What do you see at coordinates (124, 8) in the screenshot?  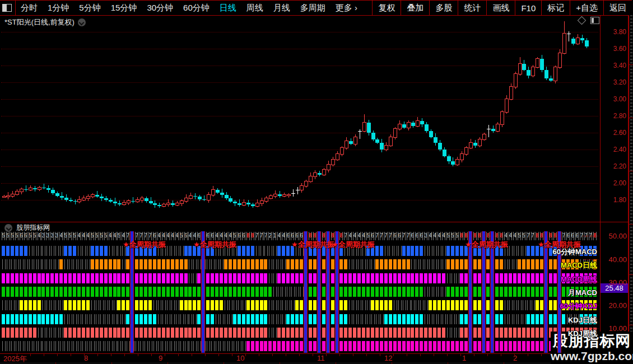 I see `period-tab-15分钟: 15分钟` at bounding box center [124, 8].